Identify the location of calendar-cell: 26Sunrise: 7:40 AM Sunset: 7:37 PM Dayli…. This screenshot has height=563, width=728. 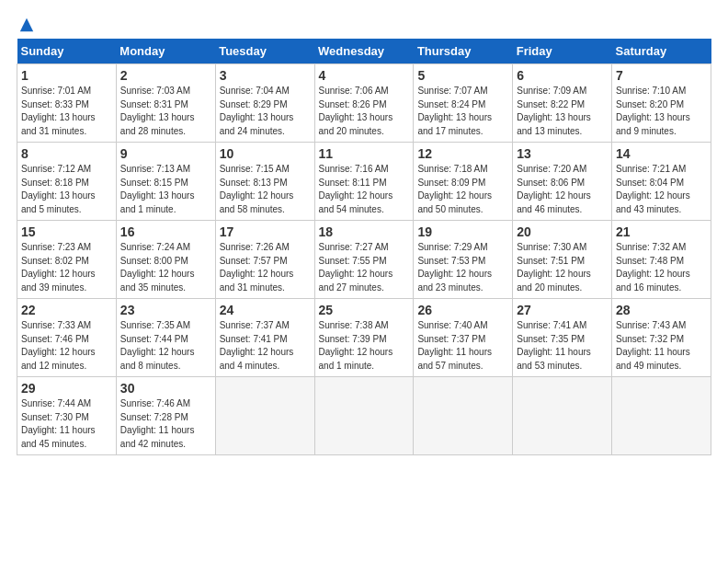
(463, 339).